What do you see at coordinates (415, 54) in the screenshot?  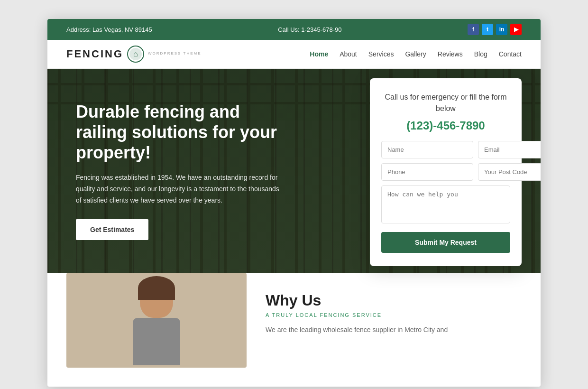 I see `nav-gallery: Gallery` at bounding box center [415, 54].